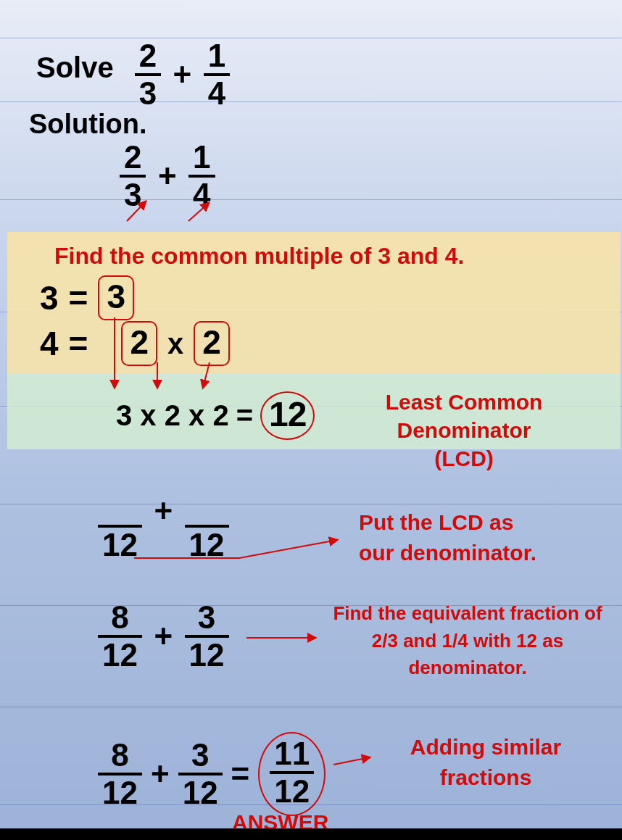 The width and height of the screenshot is (622, 840). I want to click on frac-num: 11, so click(291, 754).